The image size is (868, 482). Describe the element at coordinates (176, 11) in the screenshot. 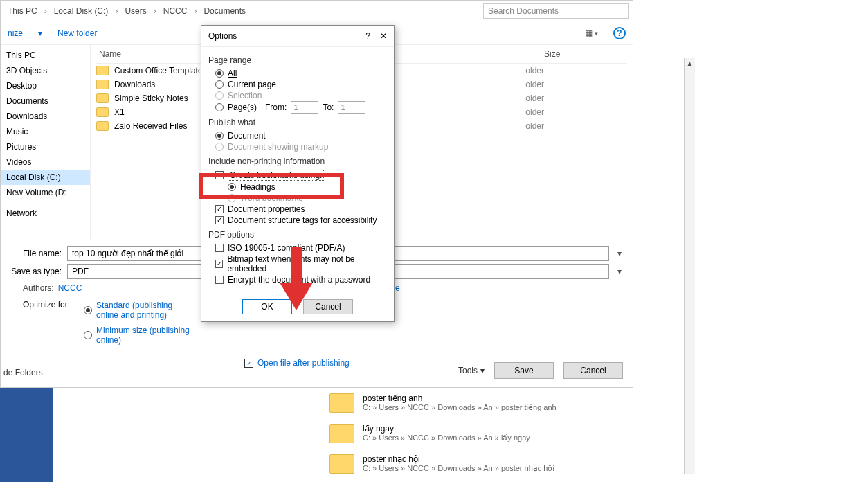

I see `crumb: NCCC` at that location.